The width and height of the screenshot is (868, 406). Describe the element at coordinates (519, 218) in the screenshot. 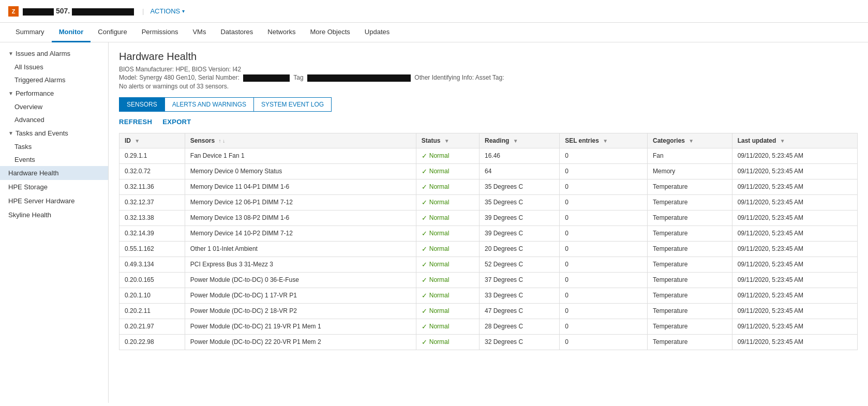

I see `cell-reading: 39 Degrees C` at that location.